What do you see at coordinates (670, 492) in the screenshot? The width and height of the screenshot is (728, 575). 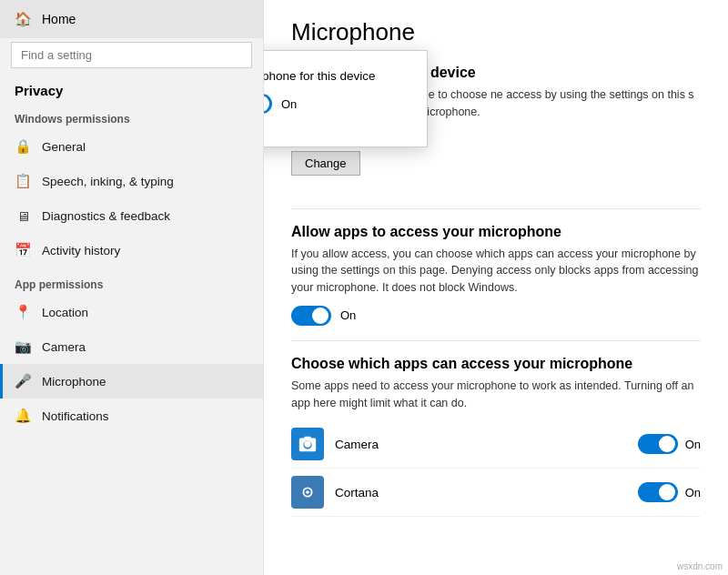 I see `cortana-toggle-row: On` at bounding box center [670, 492].